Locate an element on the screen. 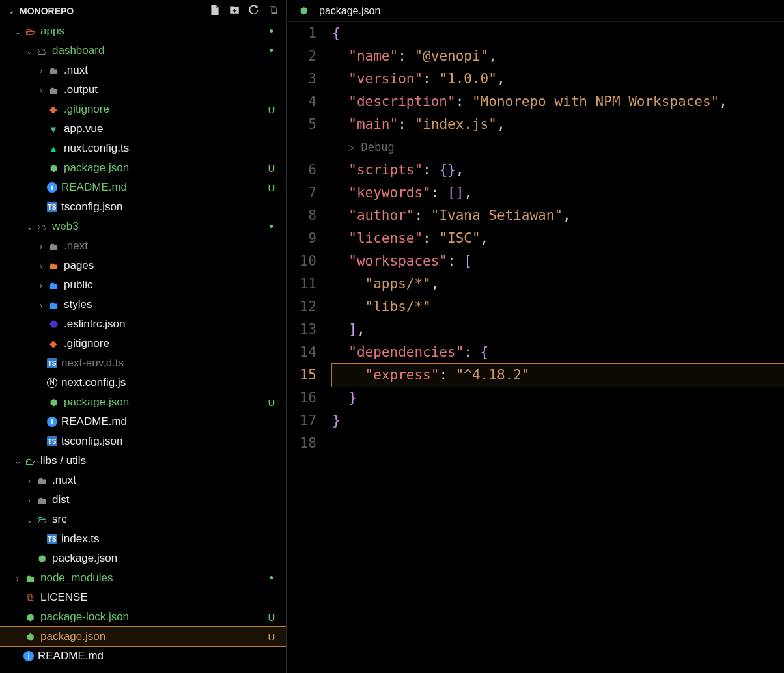  eslint-icon: ⬣ is located at coordinates (53, 324).